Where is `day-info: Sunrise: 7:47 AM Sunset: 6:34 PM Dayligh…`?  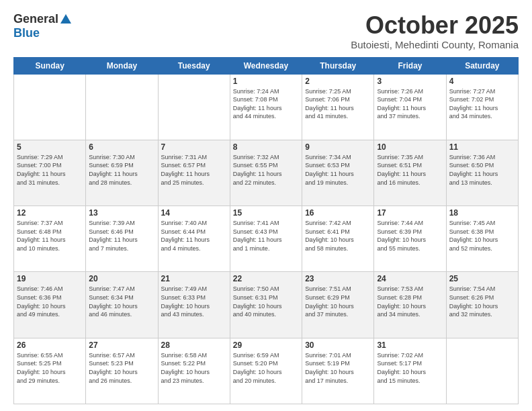 day-info: Sunrise: 7:47 AM Sunset: 6:34 PM Dayligh… is located at coordinates (122, 302).